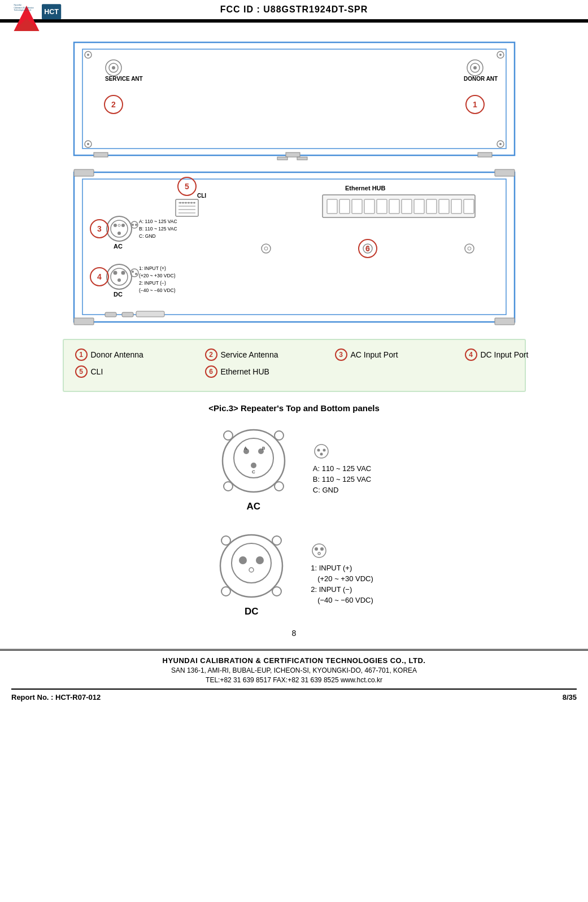 This screenshot has height=902, width=588. What do you see at coordinates (263, 448) in the screenshot?
I see `svg-text: B` at bounding box center [263, 448].